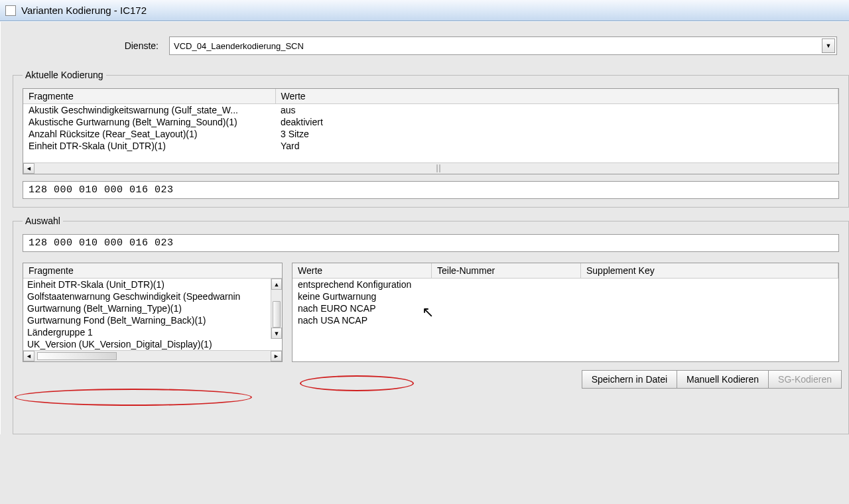 The height and width of the screenshot is (504, 849). What do you see at coordinates (277, 333) in the screenshot?
I see `scroll-down-icon: ▼` at bounding box center [277, 333].